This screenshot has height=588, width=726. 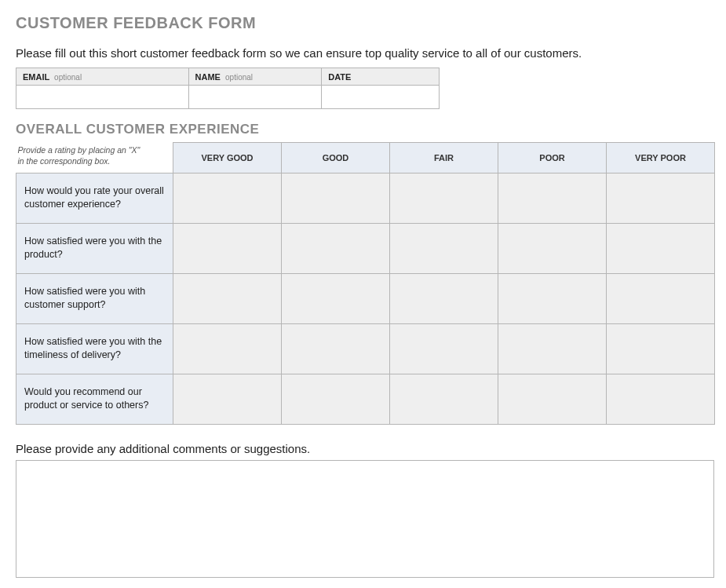 What do you see at coordinates (444, 159) in the screenshot?
I see `rating-header-fair: FAIR` at bounding box center [444, 159].